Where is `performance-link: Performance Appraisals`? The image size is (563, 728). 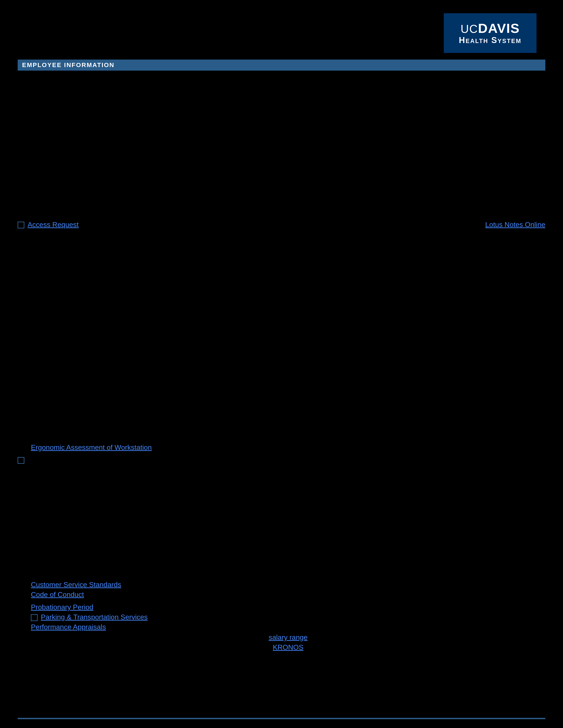 performance-link: Performance Appraisals is located at coordinates (69, 627).